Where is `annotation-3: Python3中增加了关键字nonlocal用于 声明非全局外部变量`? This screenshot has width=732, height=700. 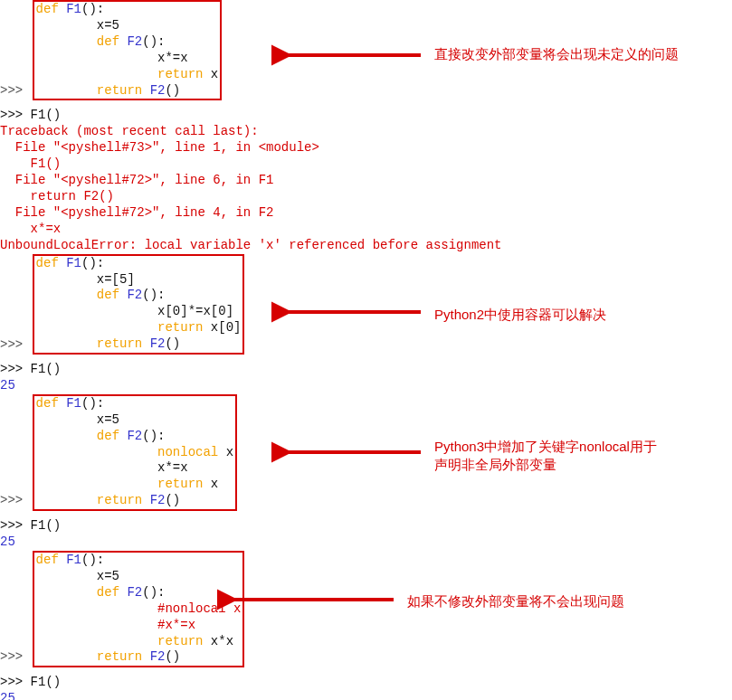 annotation-3: Python3中增加了关键字nonlocal用于 声明非全局外部变量 is located at coordinates (546, 456).